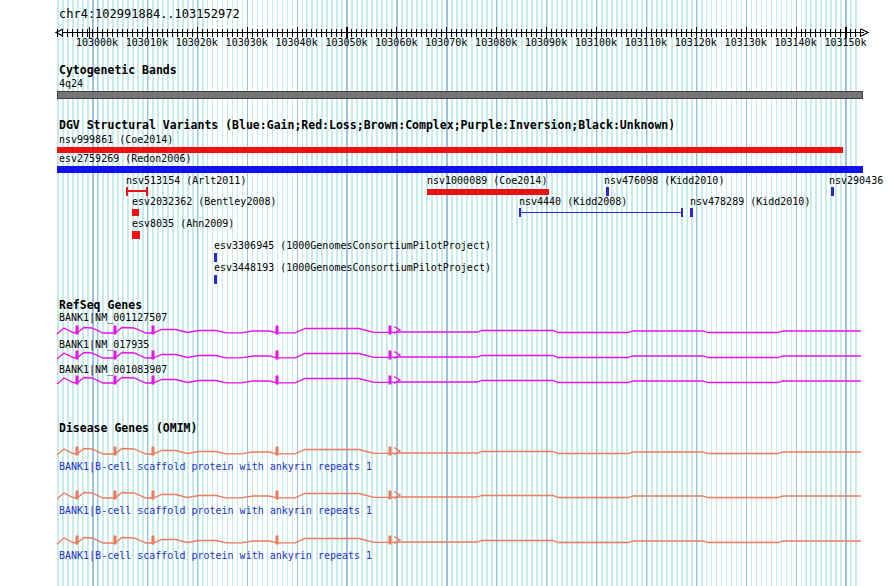  Describe the element at coordinates (197, 42) in the screenshot. I see `ruler-tick-label: 103020k` at that location.